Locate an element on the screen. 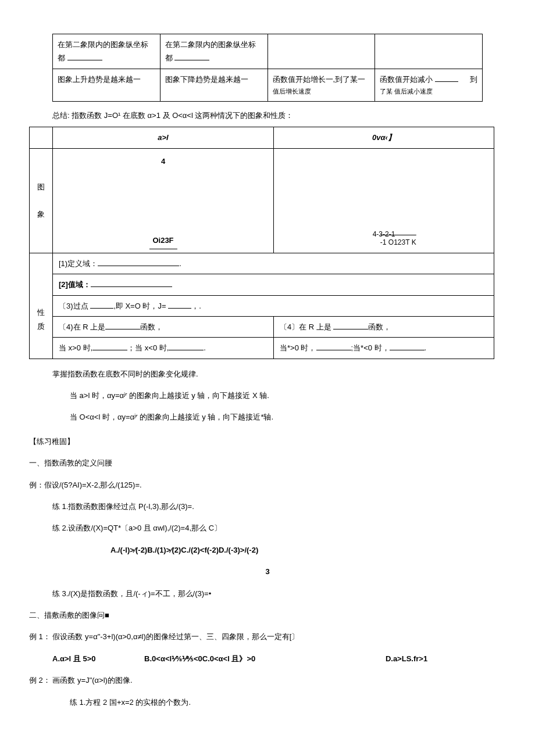 This screenshot has width=535, height=756. cell-text: 函数值开始增长一,到了某一 is located at coordinates (322, 79).